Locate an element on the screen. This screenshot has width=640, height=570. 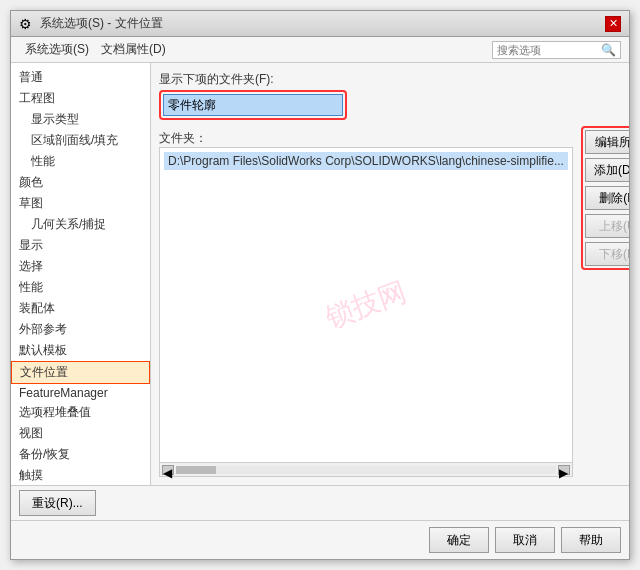
reset-area: 重设(R)... is located at coordinates (320, 502).